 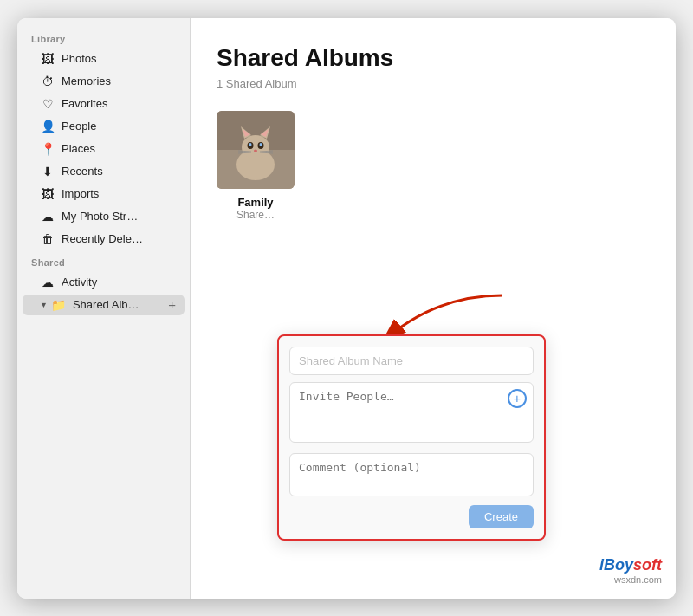 I want to click on invite-people-input, so click(x=411, y=412).